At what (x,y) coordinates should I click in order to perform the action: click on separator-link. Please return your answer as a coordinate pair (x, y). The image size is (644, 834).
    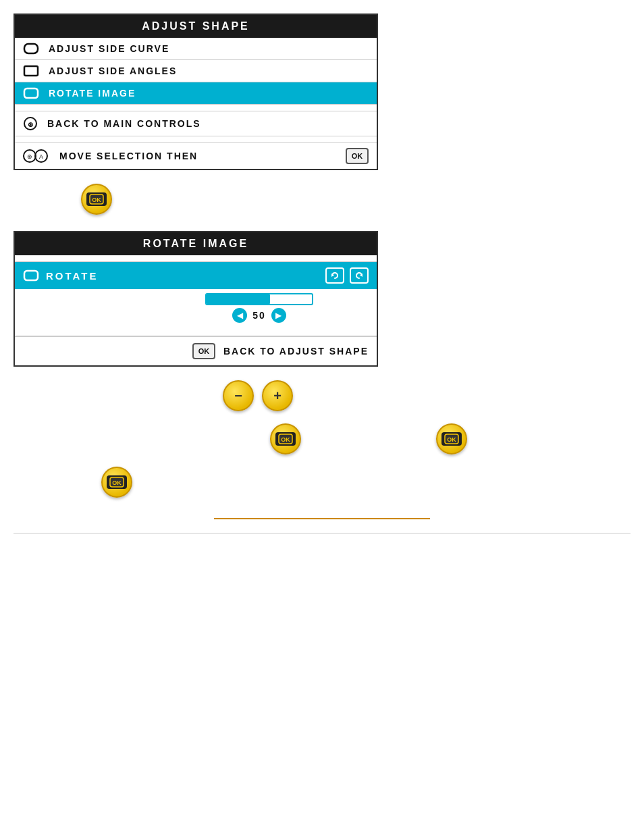
    Looking at the image, I should click on (322, 519).